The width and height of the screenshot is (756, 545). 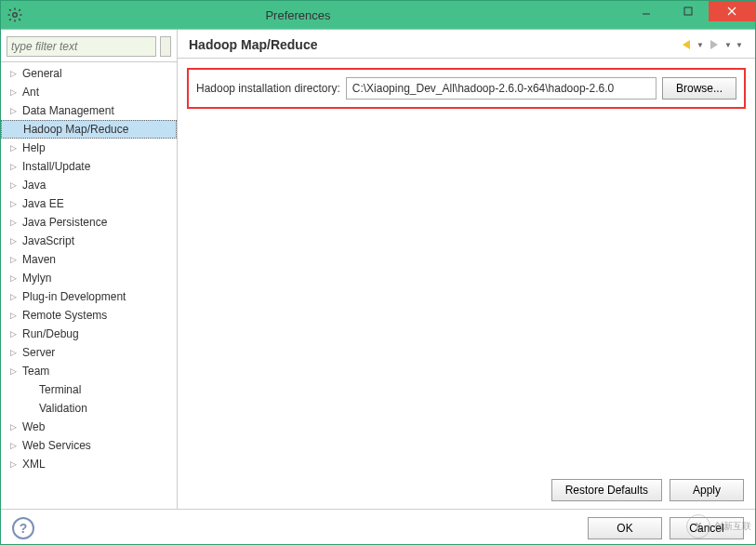 I want to click on tree-item-run-debug: ▷Run/Debug, so click(x=89, y=334).